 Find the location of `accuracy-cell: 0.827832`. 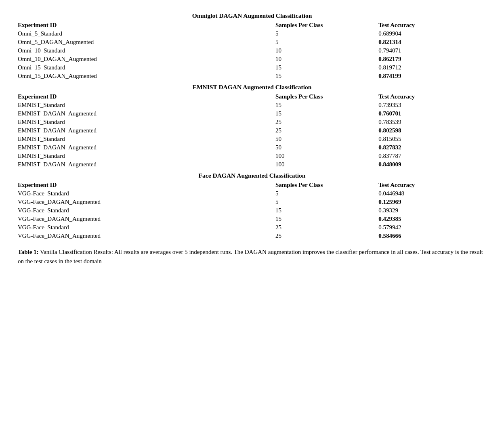

accuracy-cell: 0.827832 is located at coordinates (432, 148).